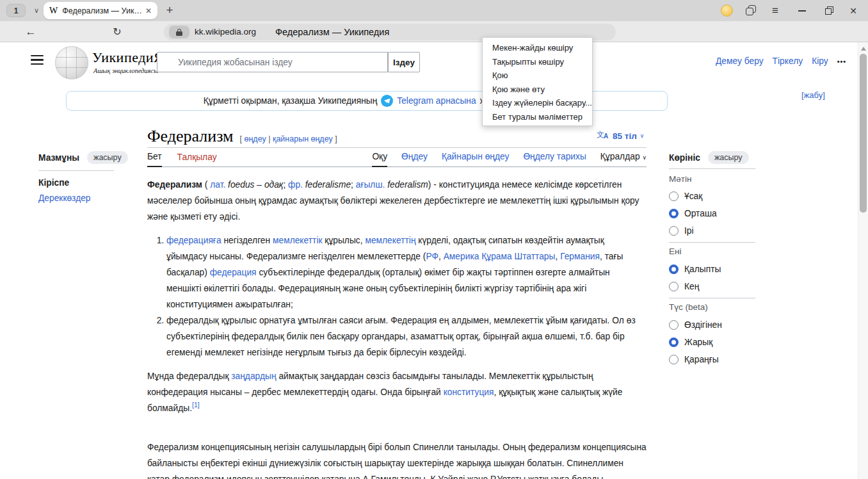 This screenshot has width=868, height=479. Describe the element at coordinates (781, 61) in the screenshot. I see `header-links: Демеу беру Тіркелу Кіру •••` at that location.